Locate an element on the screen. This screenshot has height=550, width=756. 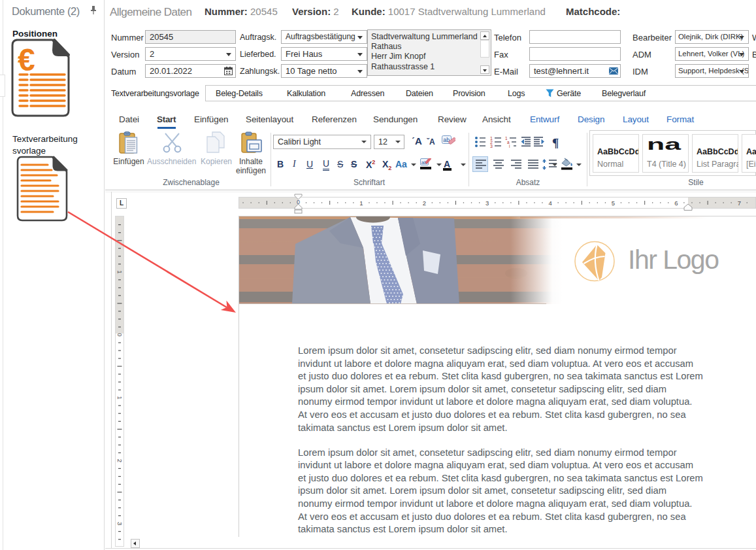
svg-text: Ihr Logo is located at coordinates (673, 260).